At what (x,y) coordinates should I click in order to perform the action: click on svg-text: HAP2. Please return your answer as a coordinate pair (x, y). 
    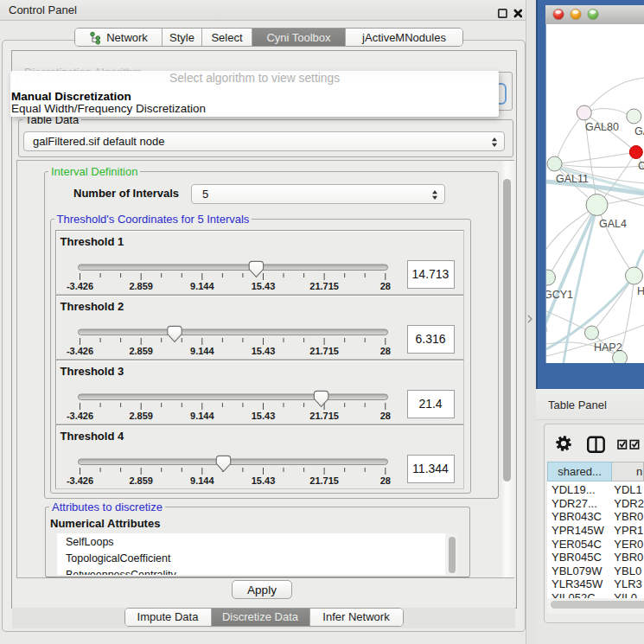
    Looking at the image, I should click on (609, 348).